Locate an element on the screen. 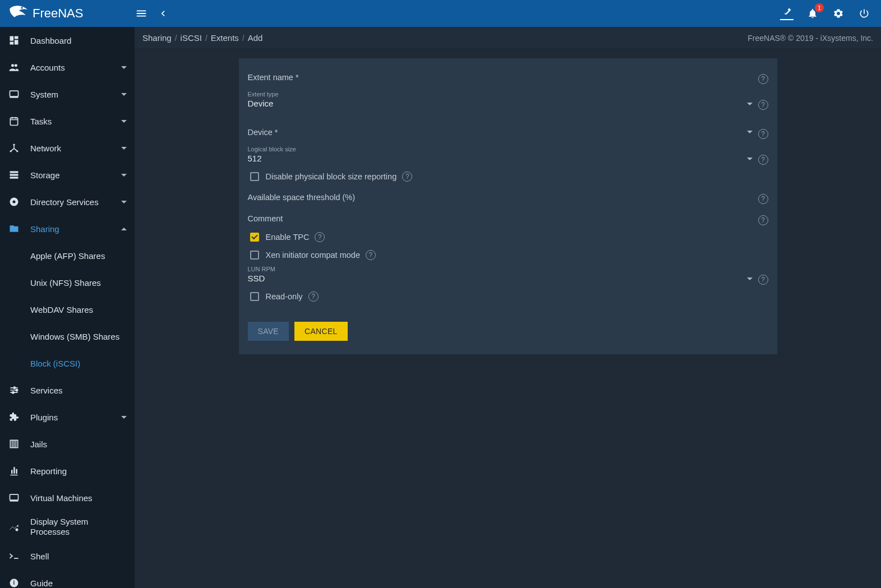 Image resolution: width=881 pixels, height=588 pixels. logical-block-size-select: Logical block size 512 is located at coordinates (500, 155).